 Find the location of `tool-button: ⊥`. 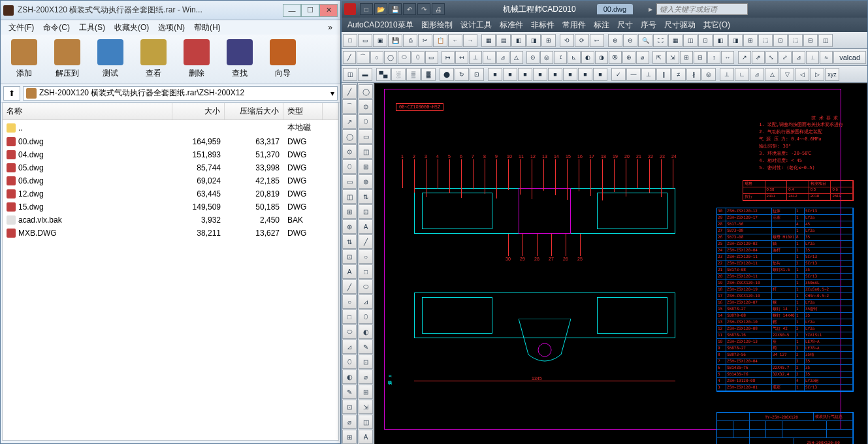

tool-button: ⊥ is located at coordinates (727, 74).